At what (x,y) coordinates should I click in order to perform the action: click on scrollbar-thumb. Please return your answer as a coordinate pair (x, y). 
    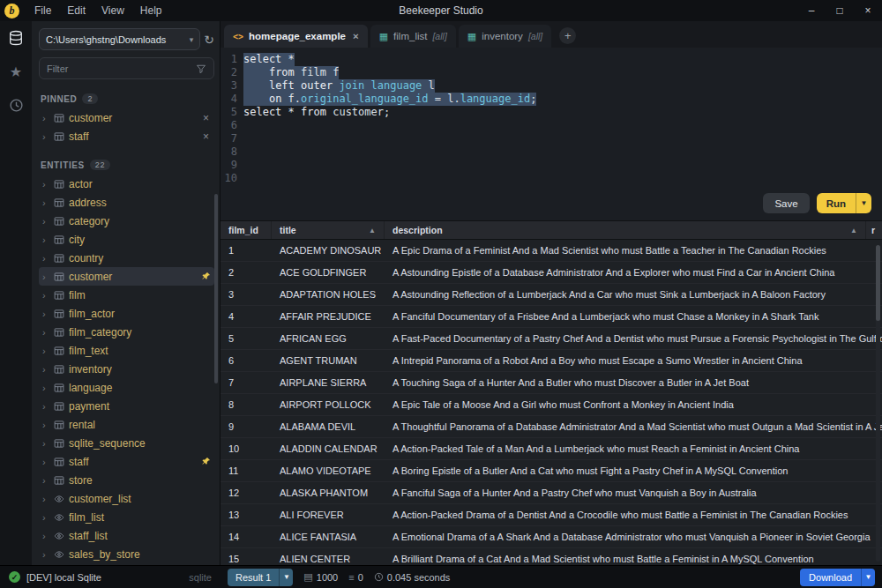
    Looking at the image, I should click on (878, 283).